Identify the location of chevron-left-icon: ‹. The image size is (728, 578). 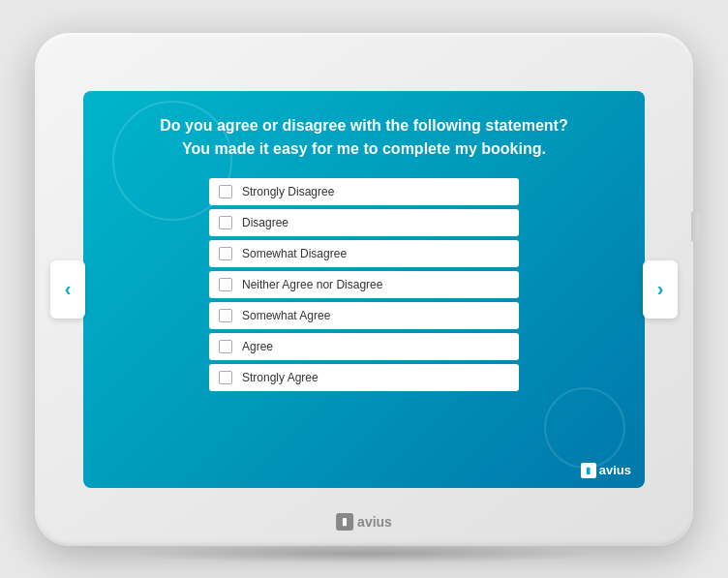
(68, 289).